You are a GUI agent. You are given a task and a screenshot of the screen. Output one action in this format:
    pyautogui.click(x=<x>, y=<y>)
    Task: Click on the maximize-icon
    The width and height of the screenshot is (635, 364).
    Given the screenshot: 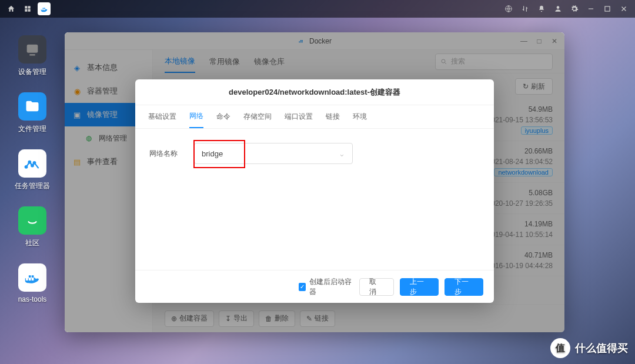 What is the action you would take?
    pyautogui.click(x=607, y=9)
    